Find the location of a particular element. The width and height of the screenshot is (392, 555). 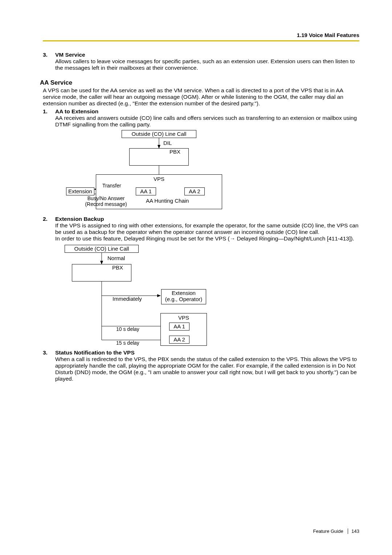

page-footer: Feature Guide 143 is located at coordinates (336, 531).